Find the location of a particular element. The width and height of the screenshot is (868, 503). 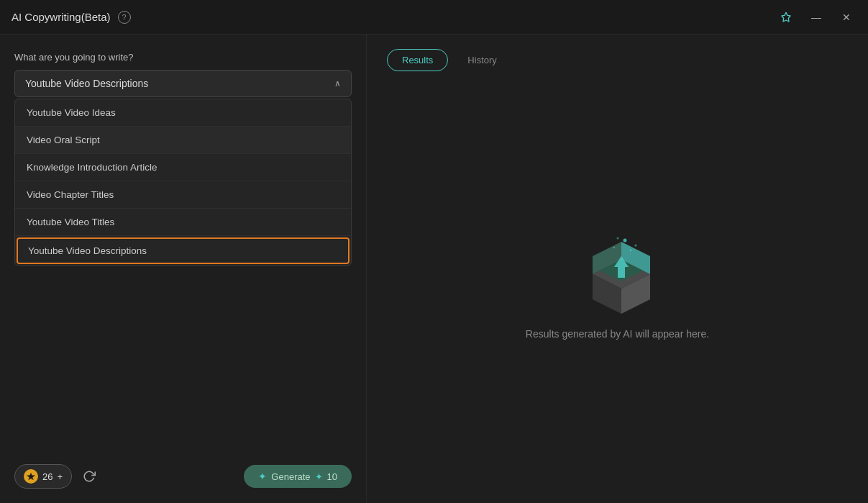

dropdown-wrapper: Youtube Video Descriptions ∧ Youtube Vid… is located at coordinates (183, 83).